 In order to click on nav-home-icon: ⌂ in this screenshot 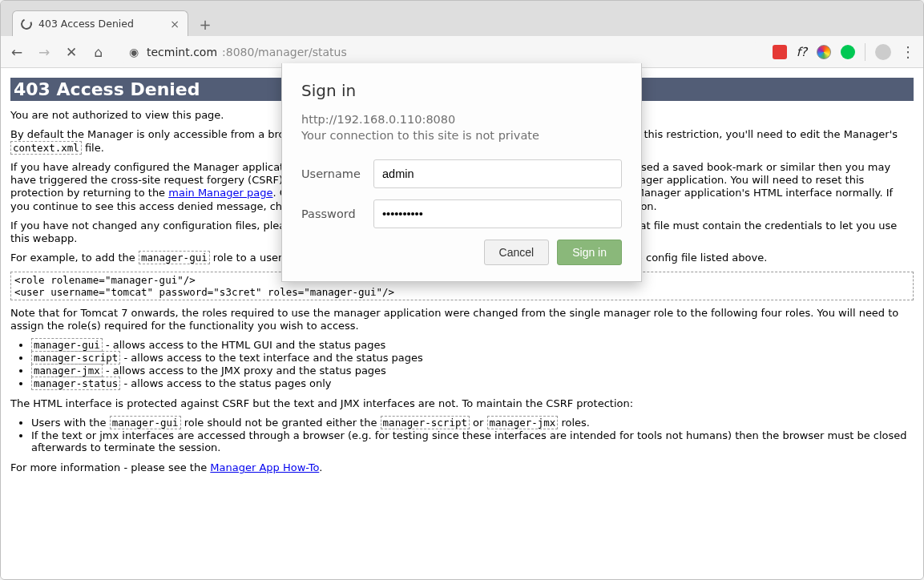, I will do `click(99, 52)`.